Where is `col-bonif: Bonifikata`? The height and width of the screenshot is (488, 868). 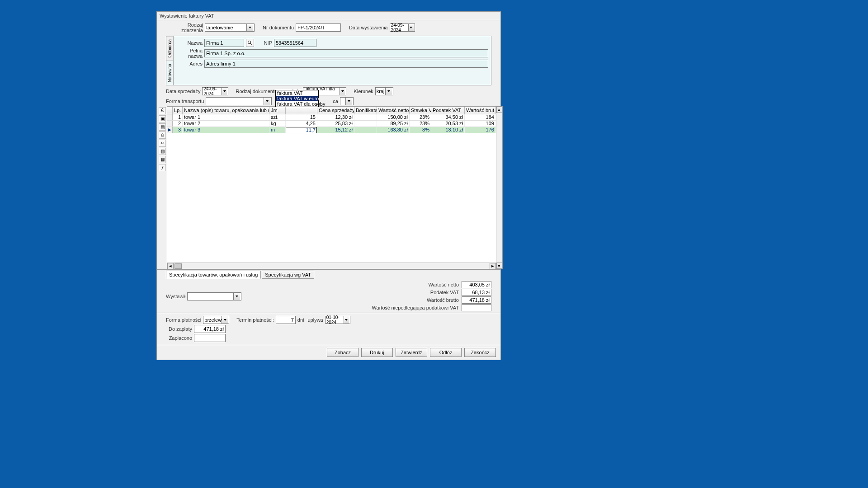 col-bonif: Bonifikata is located at coordinates (366, 110).